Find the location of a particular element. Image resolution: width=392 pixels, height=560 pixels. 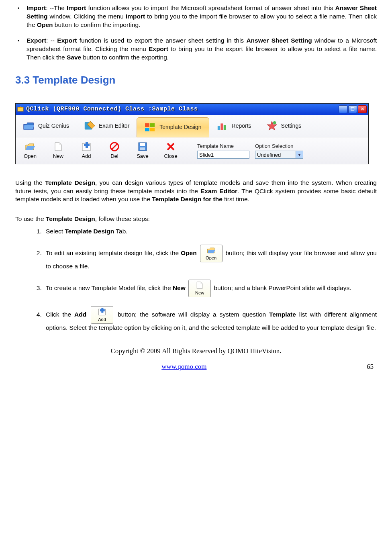

chevron-down-icon: ▼ is located at coordinates (299, 155).